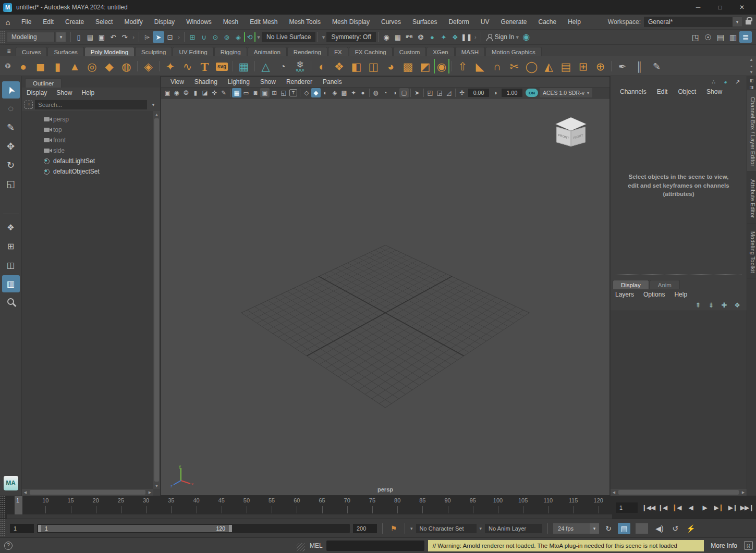 This screenshot has height=553, width=756. Describe the element at coordinates (751, 66) in the screenshot. I see `shelf-scroll: ▲ ● ▼` at that location.